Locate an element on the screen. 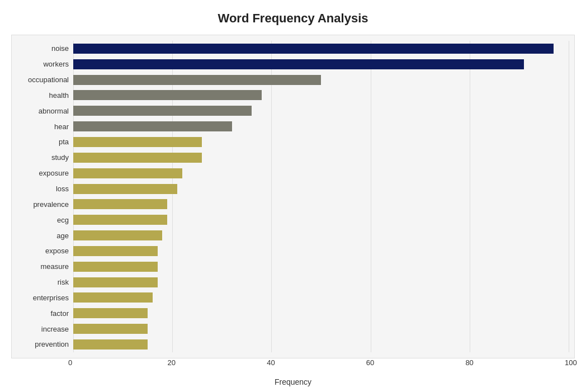 Image resolution: width=586 pixels, height=392 pixels. y-label: health is located at coordinates (40, 95).